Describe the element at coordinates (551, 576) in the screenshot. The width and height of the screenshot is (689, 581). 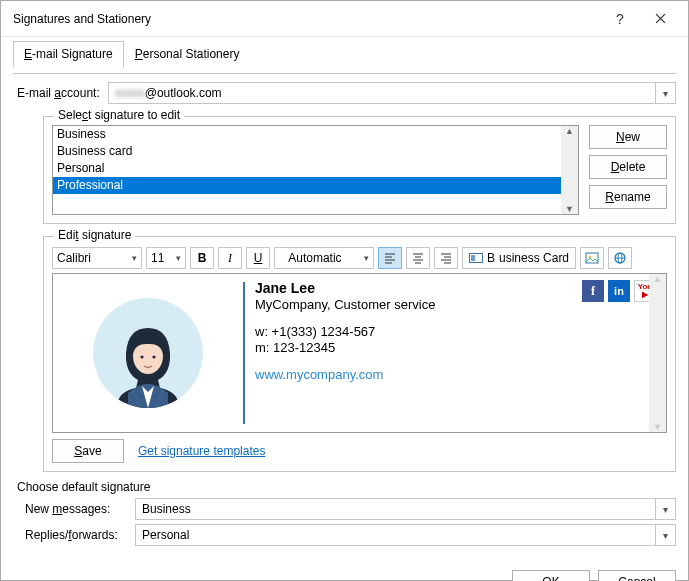
I see `ok-button: OK` at that location.